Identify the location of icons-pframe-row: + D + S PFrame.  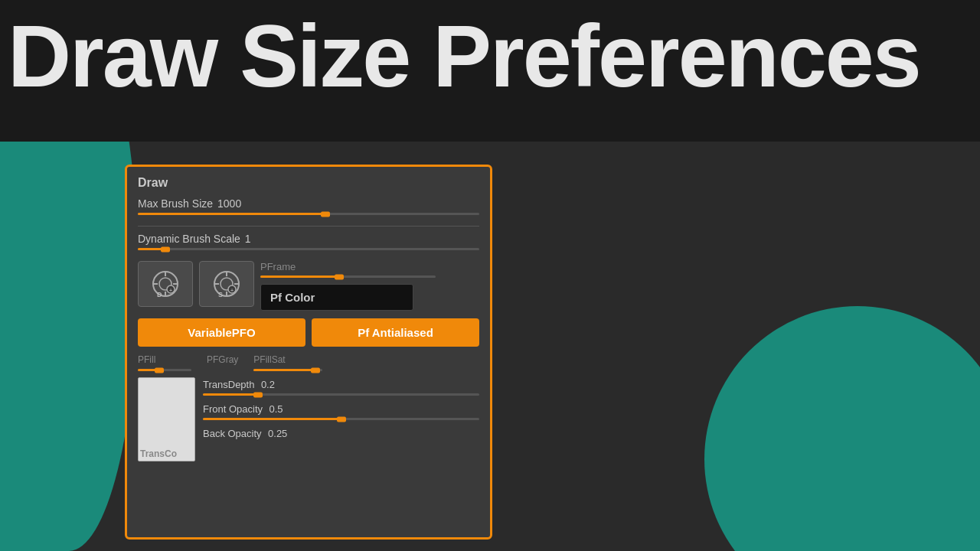
(309, 286).